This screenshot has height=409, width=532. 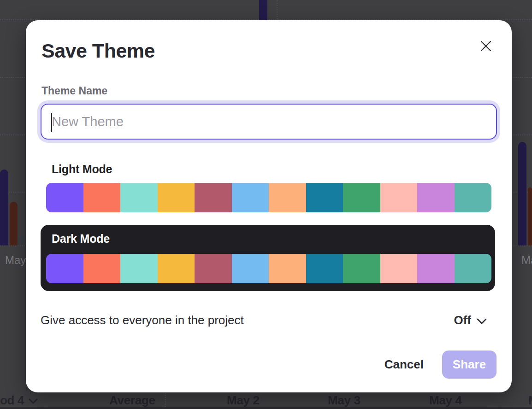 I want to click on dialog-actions: Cancel Share, so click(x=441, y=365).